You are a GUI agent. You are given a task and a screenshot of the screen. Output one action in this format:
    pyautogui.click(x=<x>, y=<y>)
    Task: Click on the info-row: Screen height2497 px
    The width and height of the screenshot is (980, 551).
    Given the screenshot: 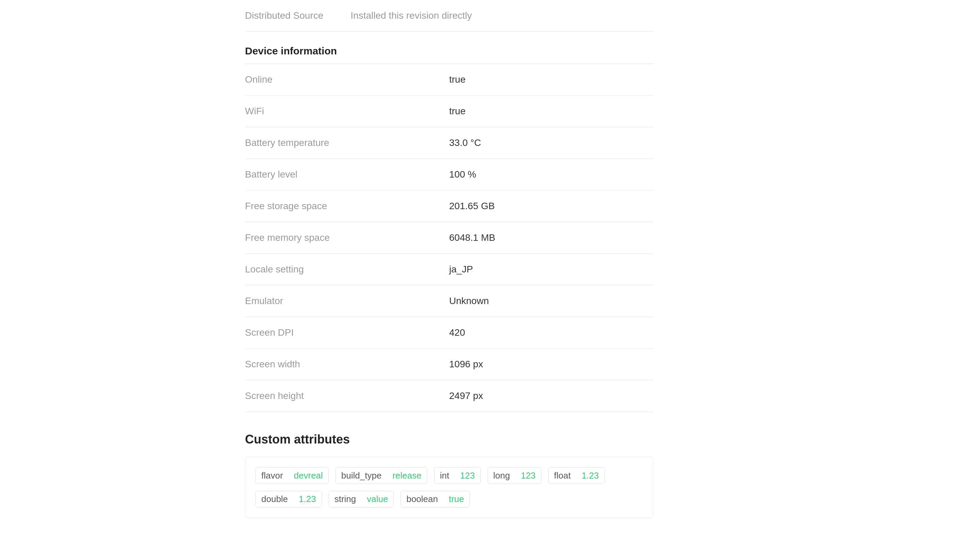 What is the action you would take?
    pyautogui.click(x=449, y=396)
    